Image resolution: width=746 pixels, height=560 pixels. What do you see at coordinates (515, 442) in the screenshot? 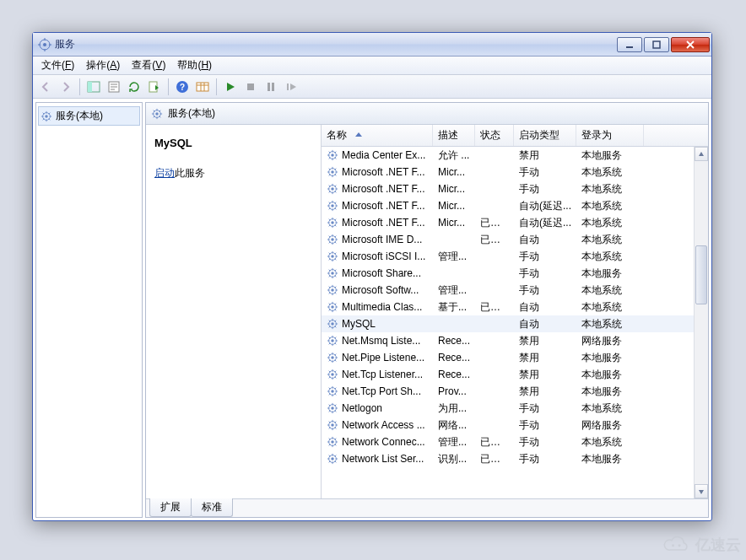
I see `service-row: Network Connec...管理...已启动手动本地系统` at bounding box center [515, 442].